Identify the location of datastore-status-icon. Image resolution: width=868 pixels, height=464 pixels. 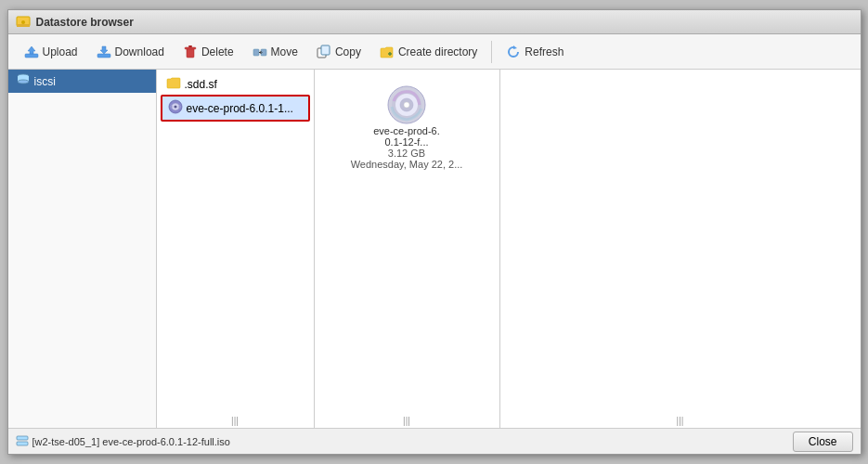
(22, 442).